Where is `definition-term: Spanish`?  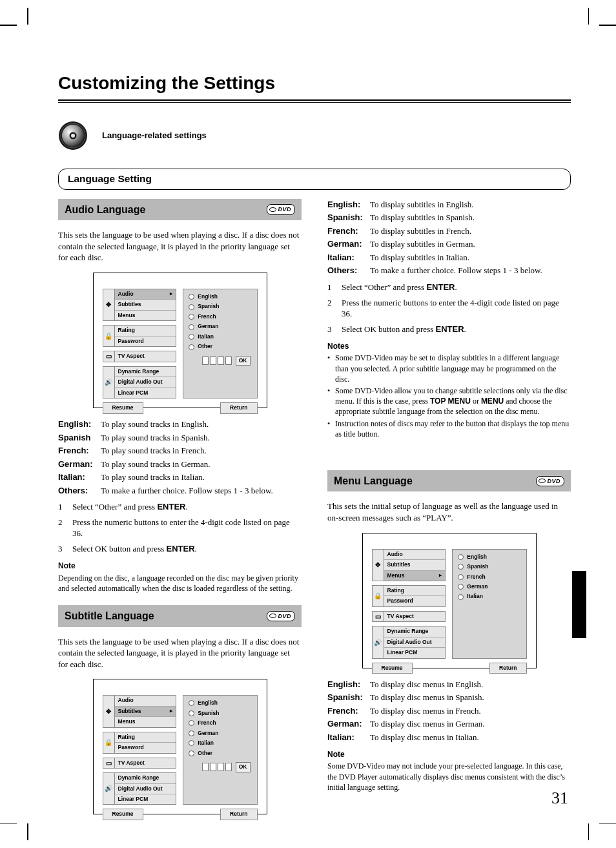 definition-term: Spanish is located at coordinates (79, 438).